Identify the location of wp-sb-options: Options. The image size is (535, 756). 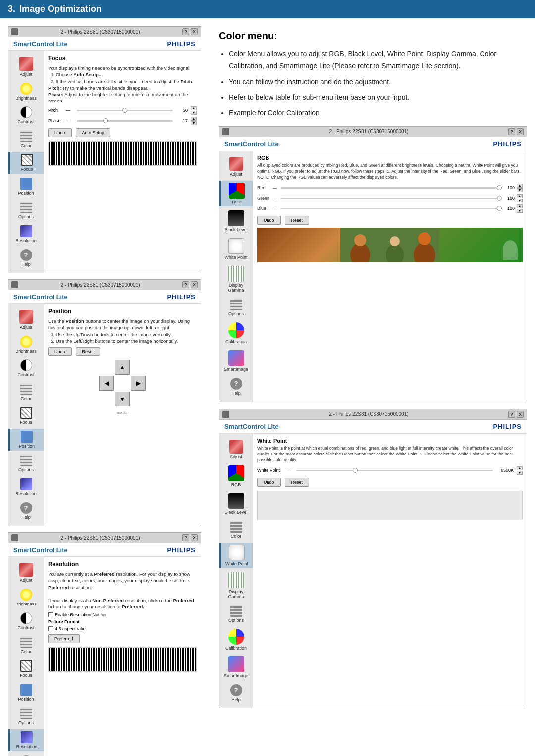
(236, 614).